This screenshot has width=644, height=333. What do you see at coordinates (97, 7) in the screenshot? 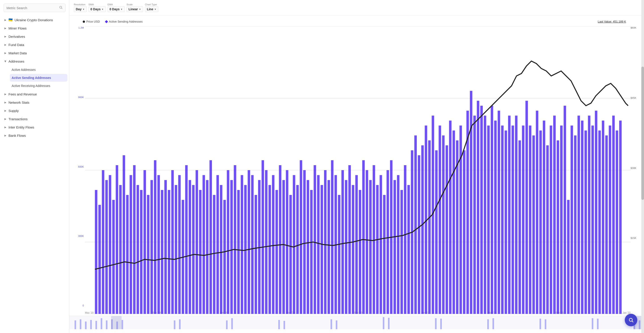
I see `sma-group: SMA 0 Days ▼` at bounding box center [97, 7].